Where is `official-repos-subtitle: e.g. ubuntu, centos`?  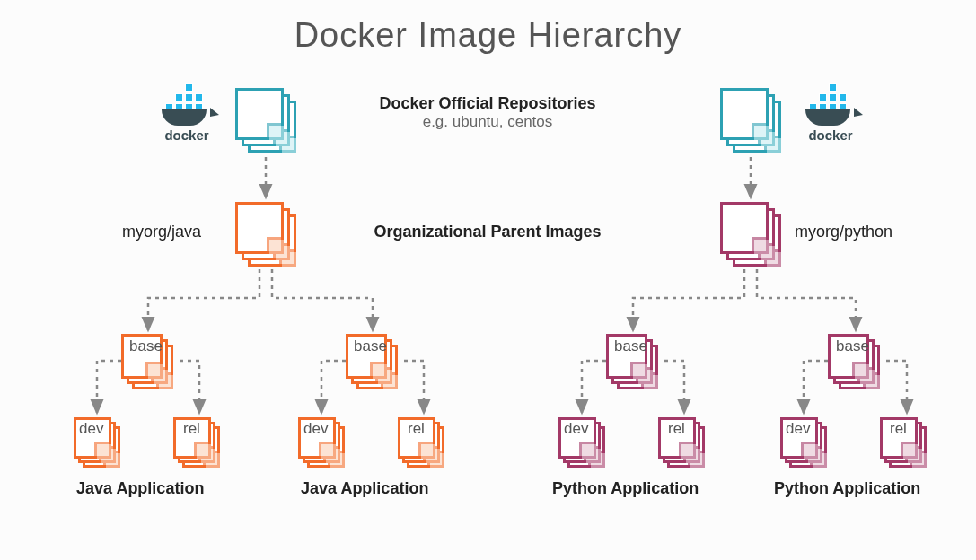
official-repos-subtitle: e.g. ubuntu, centos is located at coordinates (488, 122).